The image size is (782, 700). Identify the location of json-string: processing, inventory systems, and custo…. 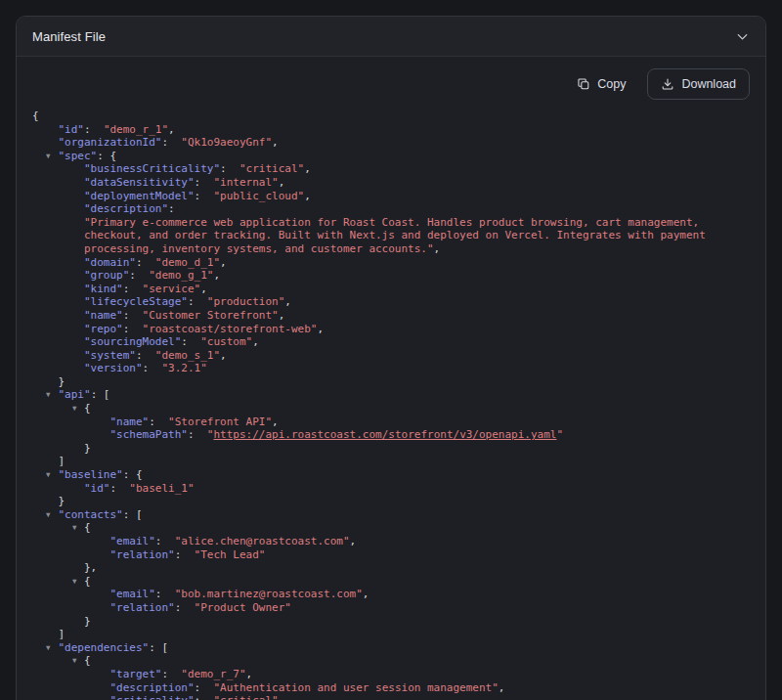
(259, 248).